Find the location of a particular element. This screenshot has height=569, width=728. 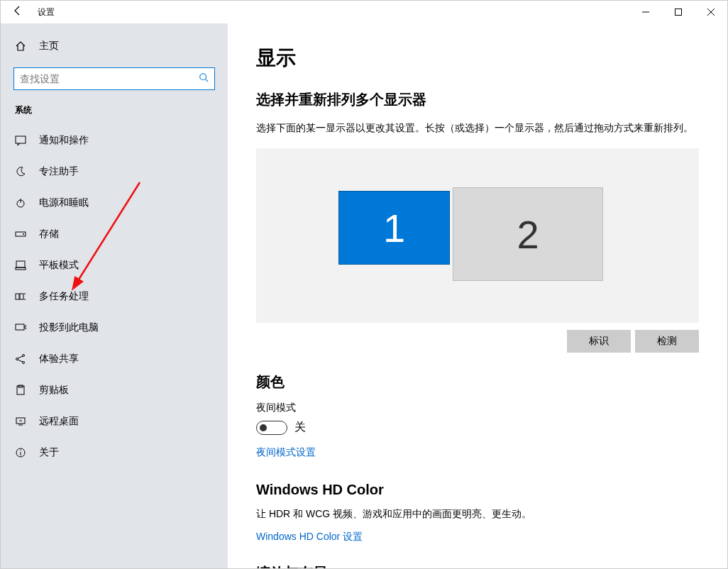

back-button is located at coordinates (18, 12).